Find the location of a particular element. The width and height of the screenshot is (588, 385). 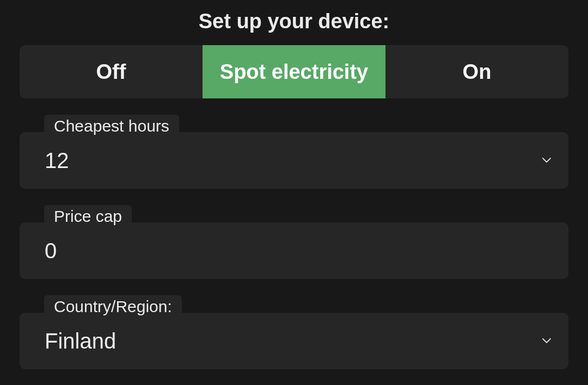

segment-off-label: Off is located at coordinates (111, 72).